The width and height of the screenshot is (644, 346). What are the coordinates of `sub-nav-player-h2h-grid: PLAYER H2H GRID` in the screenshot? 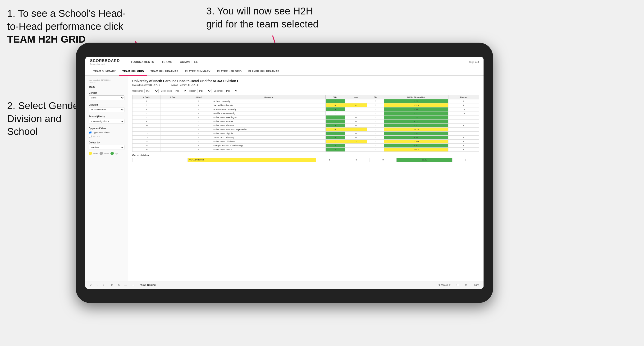 It's located at (230, 71).